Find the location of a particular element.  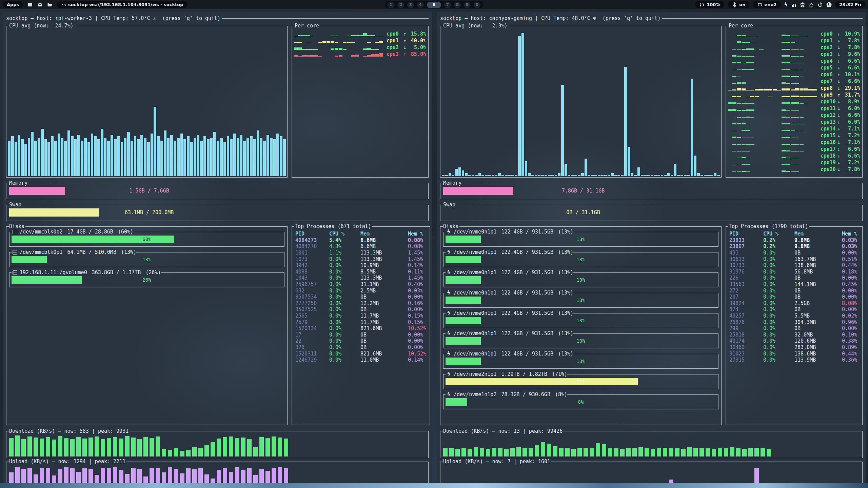

process-pid: 3507534 is located at coordinates (312, 297).